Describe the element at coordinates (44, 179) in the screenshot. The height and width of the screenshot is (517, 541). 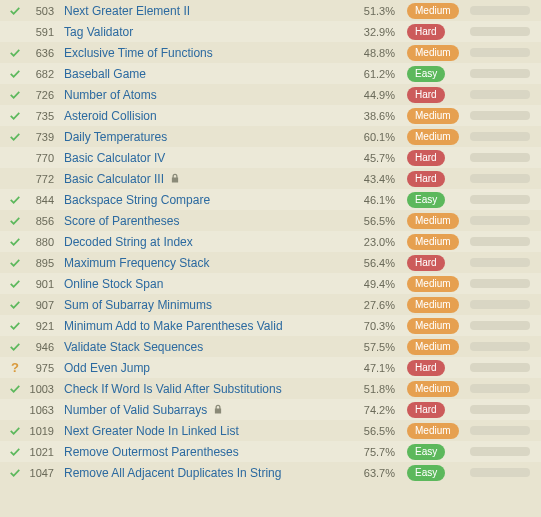
I see `problem-number: 772` at that location.